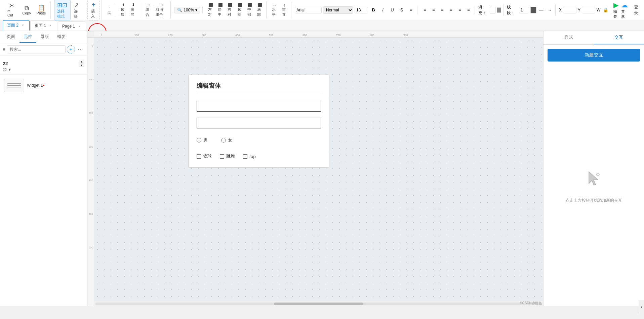 The width and height of the screenshot is (644, 319). Describe the element at coordinates (259, 10) in the screenshot. I see `align-bottom-button: ⬛ 底部` at that location.